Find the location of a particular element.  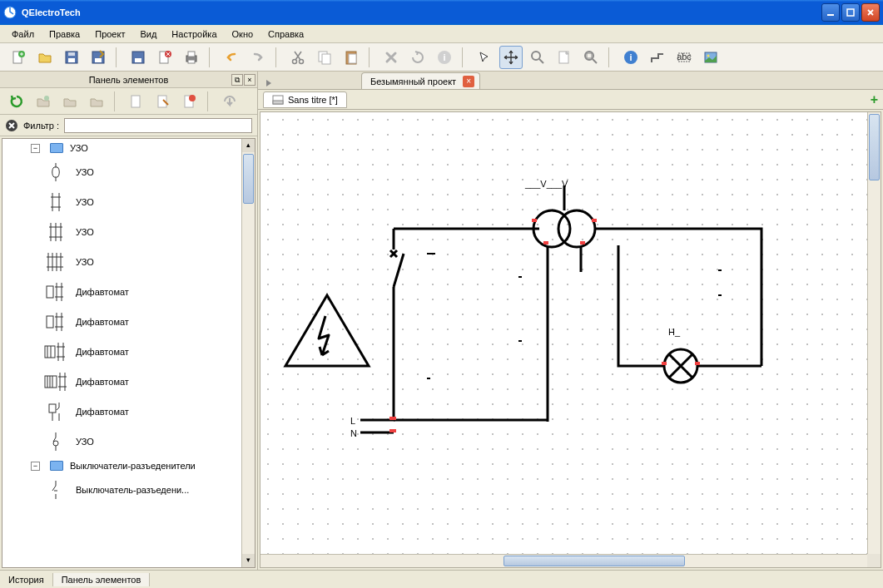

menu-project: Проект is located at coordinates (110, 34).